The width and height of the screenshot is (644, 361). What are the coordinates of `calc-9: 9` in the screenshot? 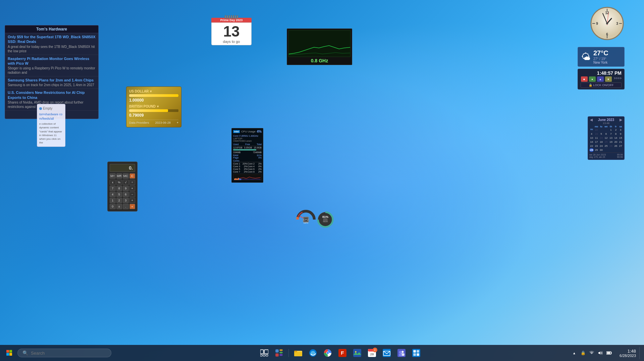 It's located at (126, 188).